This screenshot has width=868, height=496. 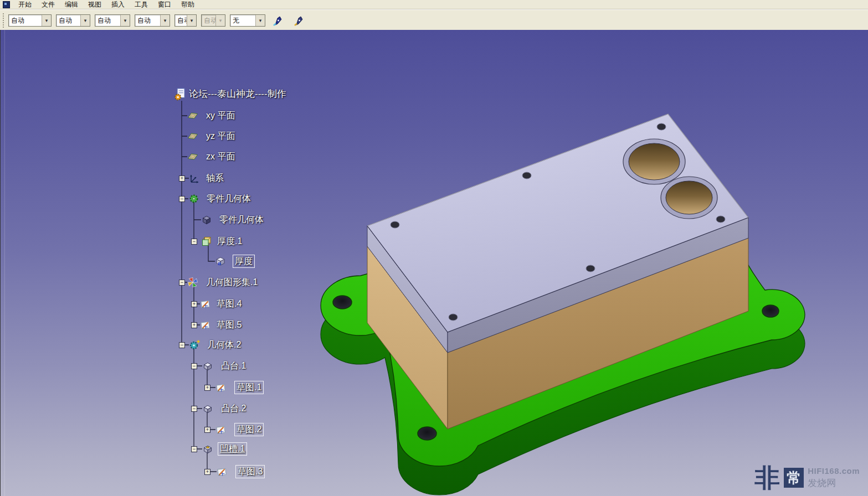 What do you see at coordinates (207, 241) in the screenshot?
I see `thickness-icon` at bounding box center [207, 241].